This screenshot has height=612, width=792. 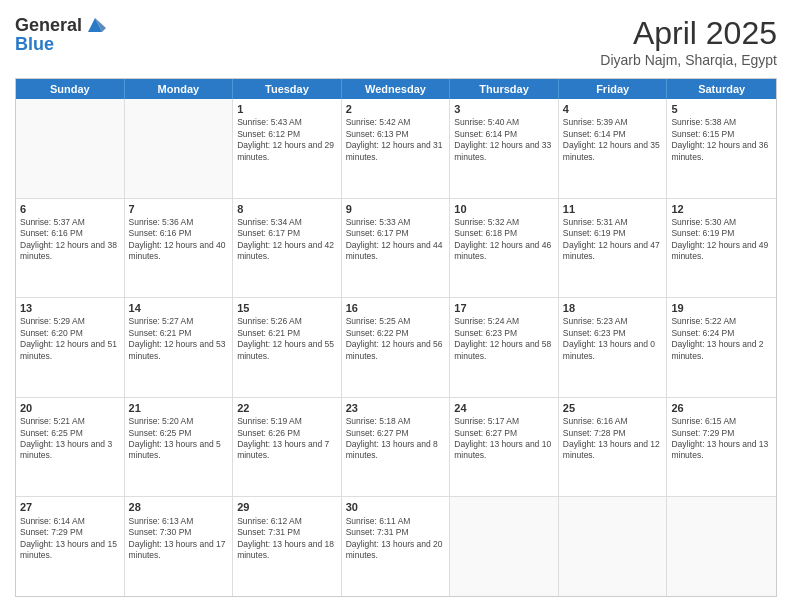 What do you see at coordinates (614, 348) in the screenshot?
I see `day-cell-18: 18Sunrise: 5:23 AM Sunset: 6:23 PM Dayli…` at bounding box center [614, 348].